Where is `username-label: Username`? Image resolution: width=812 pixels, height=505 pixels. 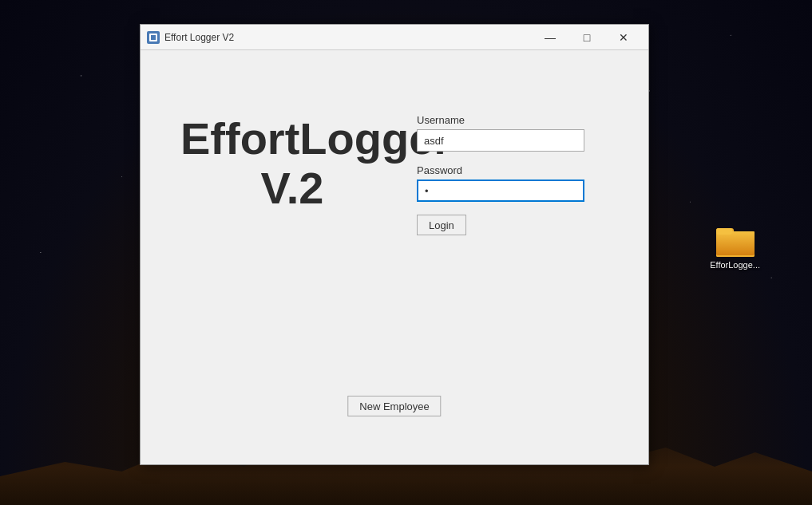 username-label: Username is located at coordinates (501, 120).